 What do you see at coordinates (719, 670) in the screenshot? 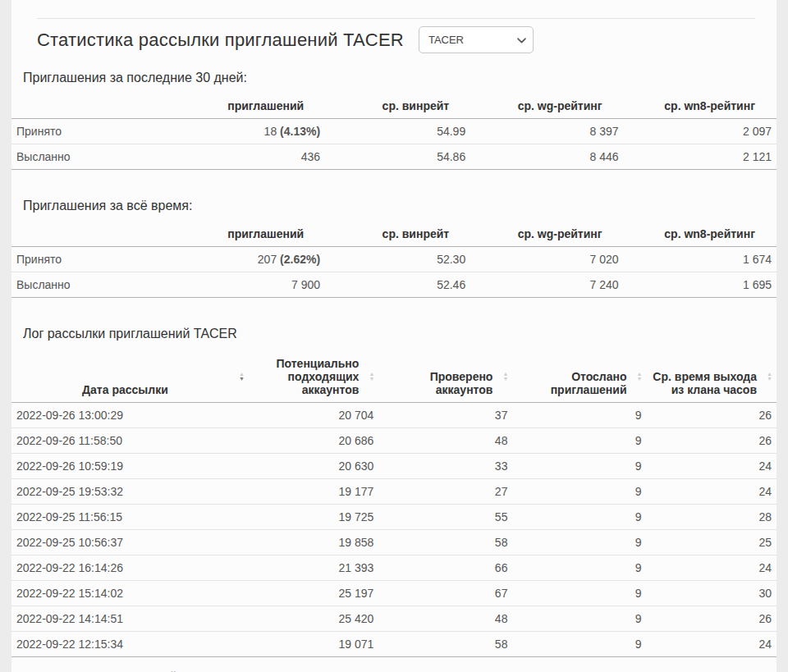
I see `pagination-next-button: >` at bounding box center [719, 670].